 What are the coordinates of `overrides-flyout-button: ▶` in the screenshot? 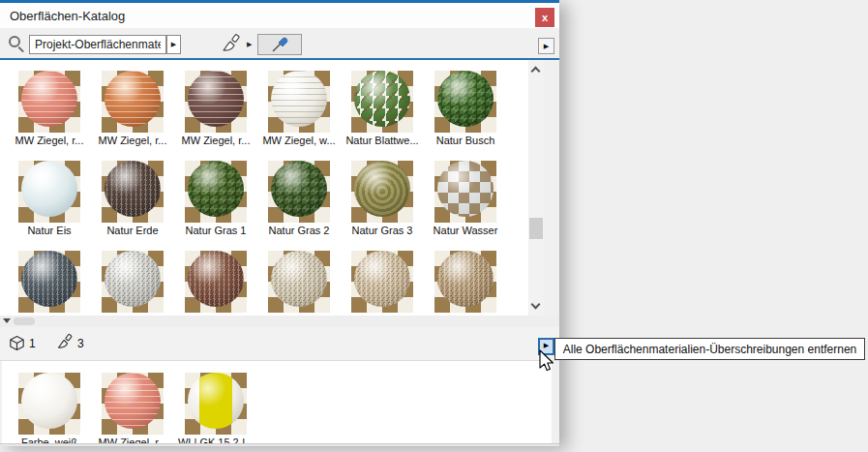 It's located at (546, 347).